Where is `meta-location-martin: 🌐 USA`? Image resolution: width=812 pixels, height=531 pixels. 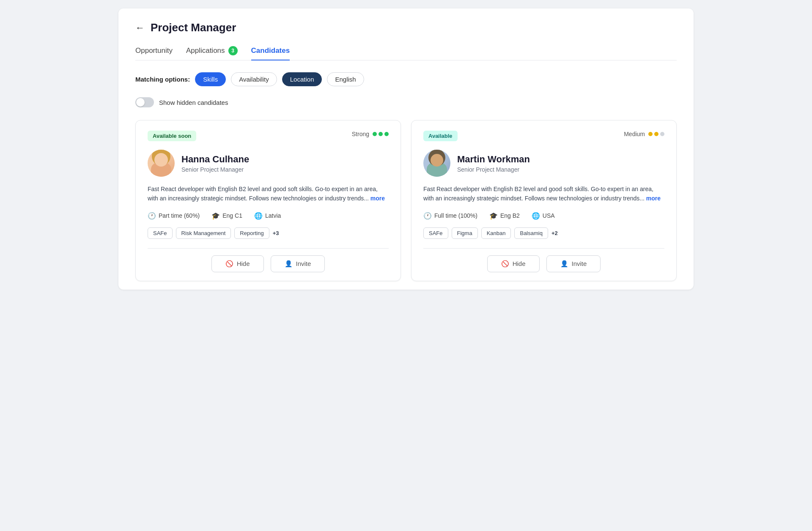 meta-location-martin: 🌐 USA is located at coordinates (543, 216).